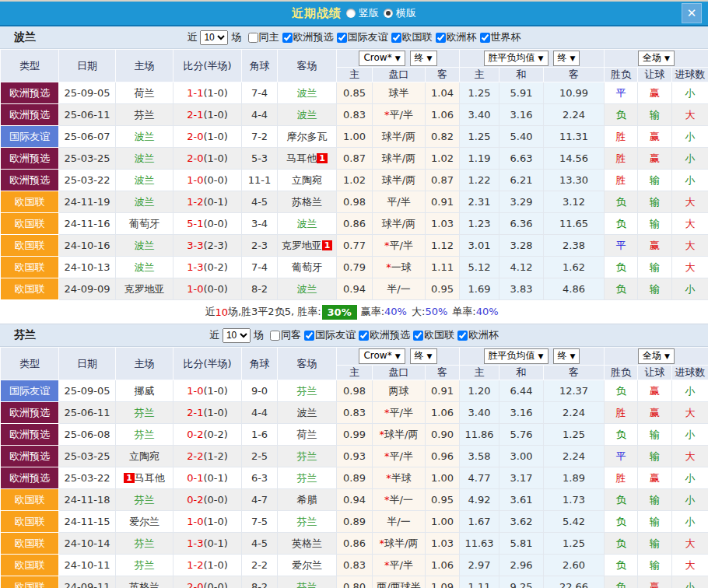 The image size is (708, 588). I want to click on summary-stat-value: 40%, so click(395, 311).